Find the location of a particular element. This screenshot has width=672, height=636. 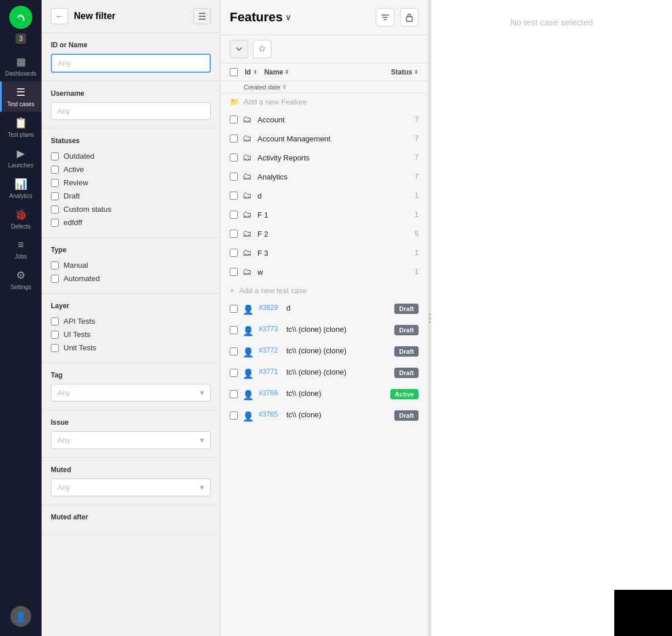

status-edfdff-checkbox is located at coordinates (55, 223).